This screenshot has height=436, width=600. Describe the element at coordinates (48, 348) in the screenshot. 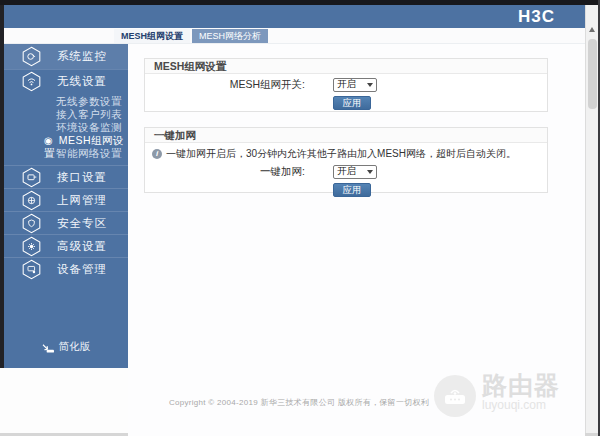

I see `simplified-version-icon` at that location.